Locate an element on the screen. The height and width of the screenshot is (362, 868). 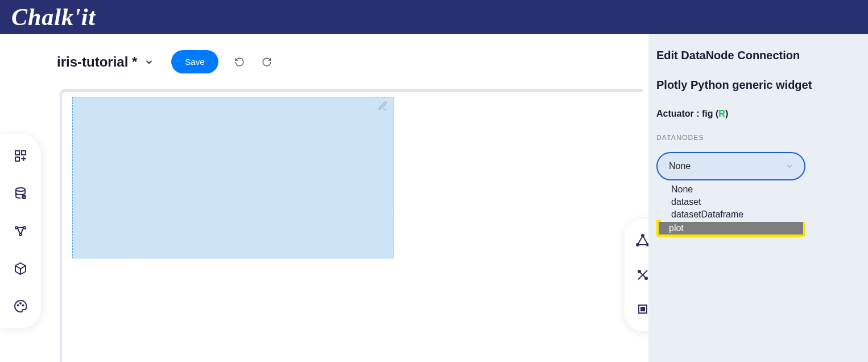
dropdown-option-dataset: dataset is located at coordinates (733, 202).